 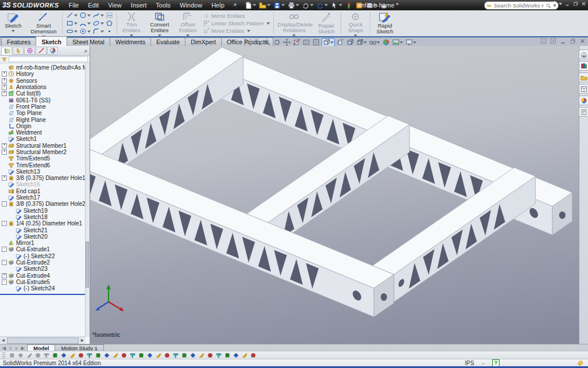 What do you see at coordinates (248, 43) in the screenshot?
I see `zoom-fit-icon` at bounding box center [248, 43].